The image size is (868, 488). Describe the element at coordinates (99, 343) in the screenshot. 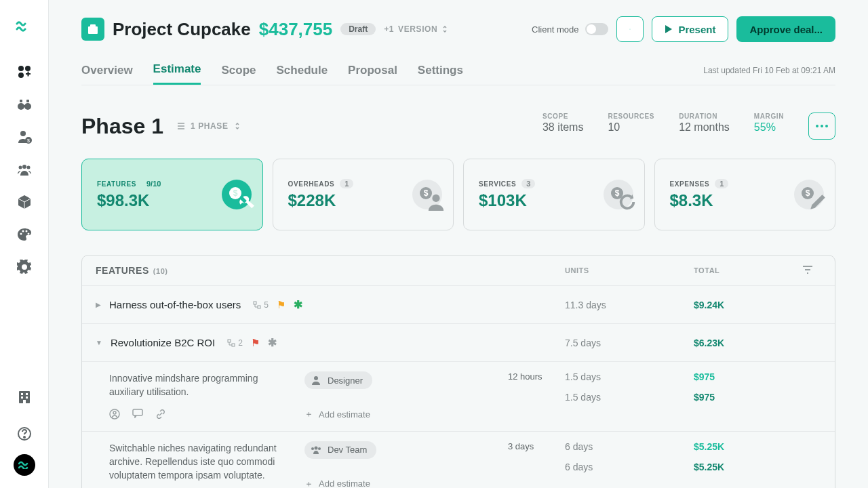

I see `collapse-icon: ▼` at that location.